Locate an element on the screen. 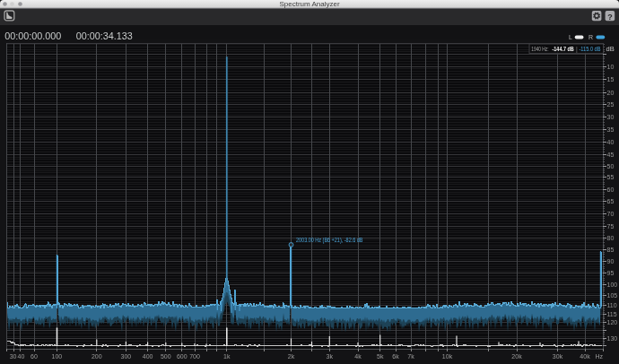 This screenshot has height=364, width=619. svg-text: 20 is located at coordinates (611, 93).